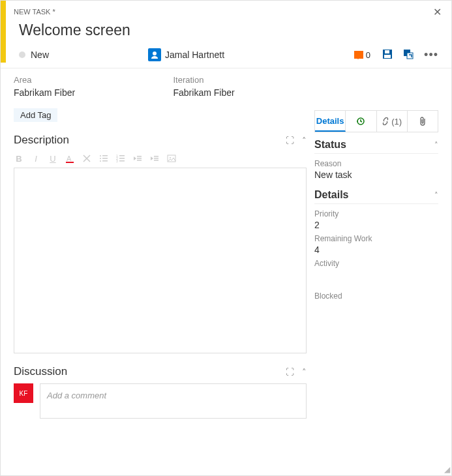  I want to click on tab-details: Details, so click(330, 121).